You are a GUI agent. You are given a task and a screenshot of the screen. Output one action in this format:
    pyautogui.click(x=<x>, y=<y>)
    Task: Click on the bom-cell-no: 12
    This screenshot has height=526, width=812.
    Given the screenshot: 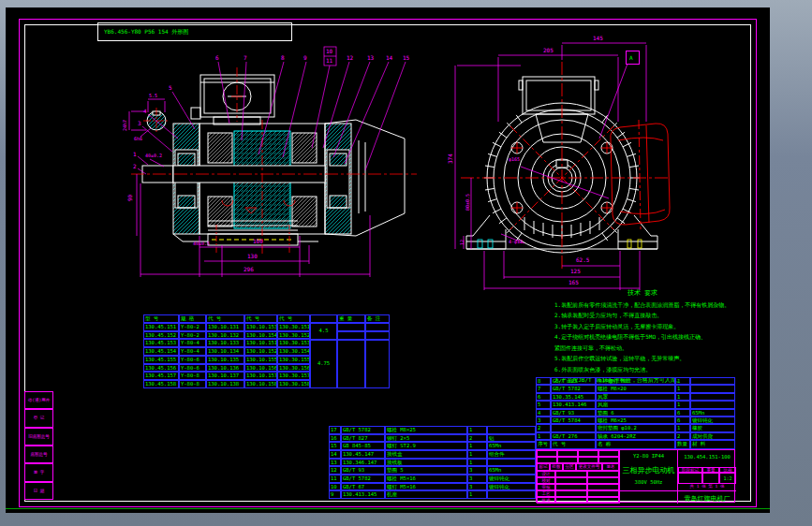 What is the action you would take?
    pyautogui.click(x=335, y=470)
    